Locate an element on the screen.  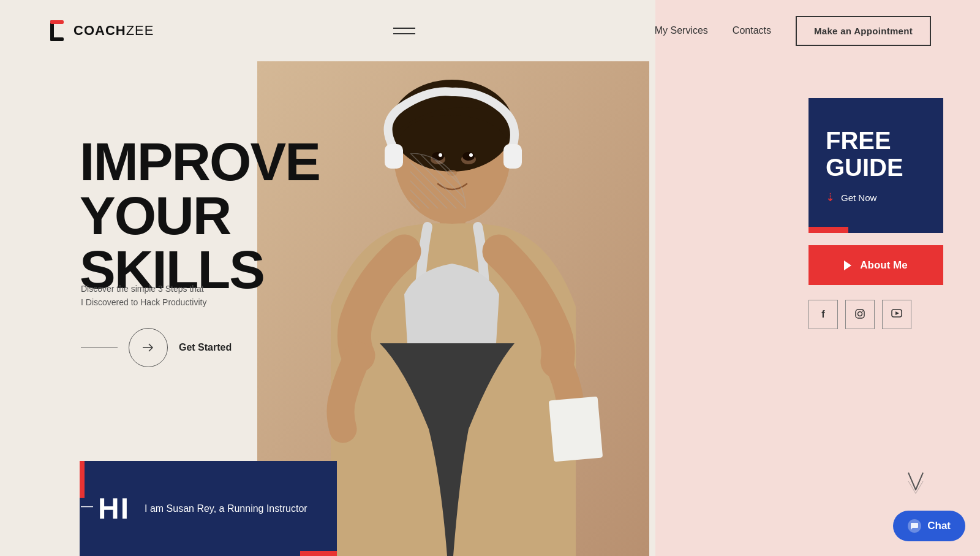
chevron-down-icon is located at coordinates (916, 483).